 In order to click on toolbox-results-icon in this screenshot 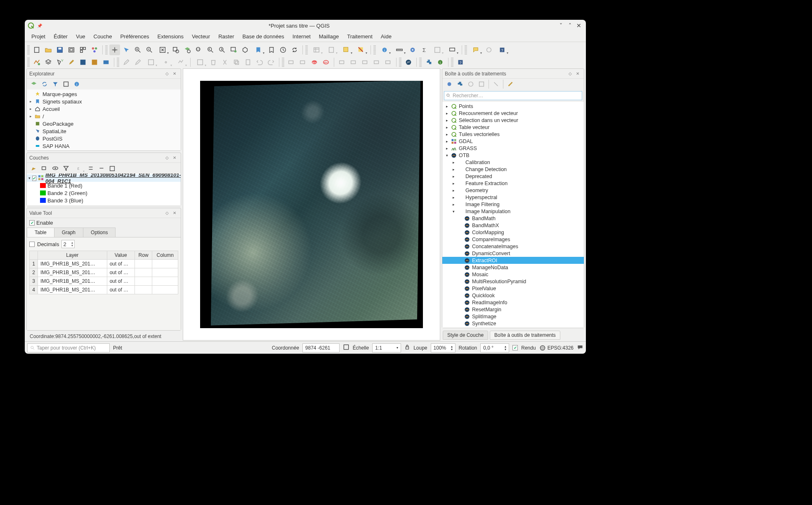, I will do `click(482, 84)`.